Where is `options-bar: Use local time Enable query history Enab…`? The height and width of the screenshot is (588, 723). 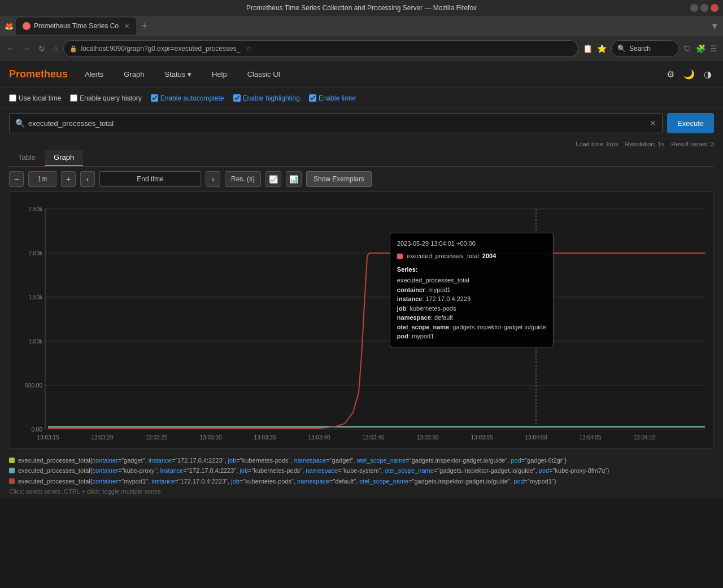 options-bar: Use local time Enable query history Enab… is located at coordinates (362, 98).